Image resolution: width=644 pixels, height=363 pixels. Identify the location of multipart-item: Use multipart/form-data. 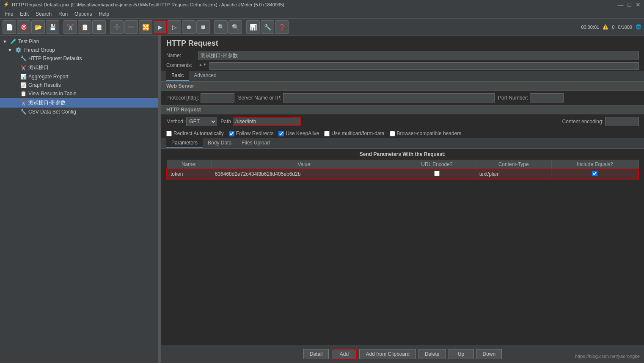
(354, 133).